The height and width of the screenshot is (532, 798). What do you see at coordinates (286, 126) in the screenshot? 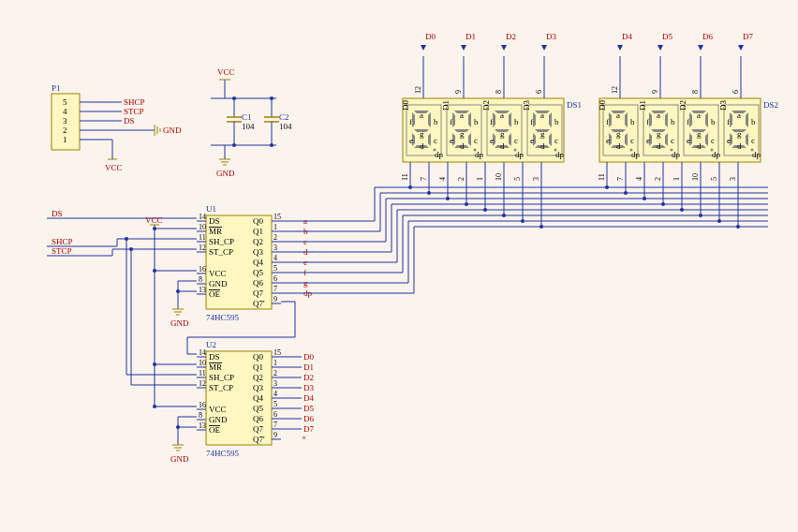
I see `svg-text: 104` at bounding box center [286, 126].